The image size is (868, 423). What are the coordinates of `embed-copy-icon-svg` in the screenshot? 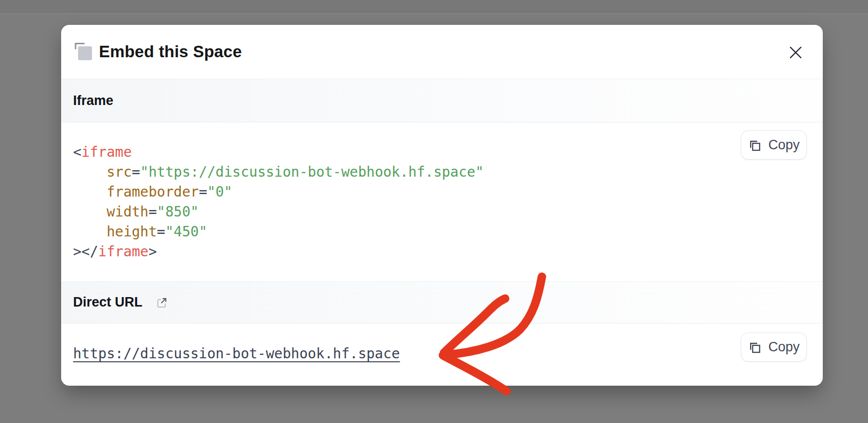 It's located at (83, 52).